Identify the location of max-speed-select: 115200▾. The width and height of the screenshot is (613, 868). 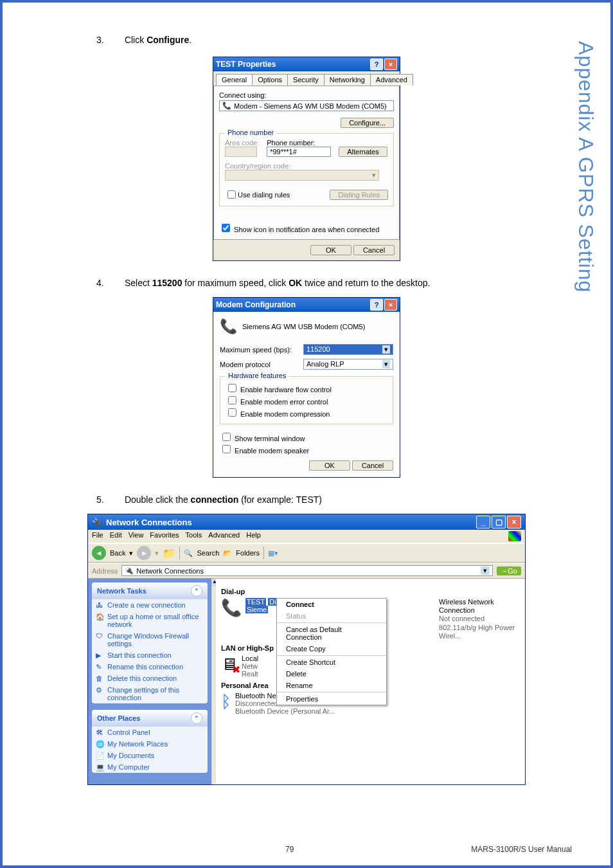
(348, 350).